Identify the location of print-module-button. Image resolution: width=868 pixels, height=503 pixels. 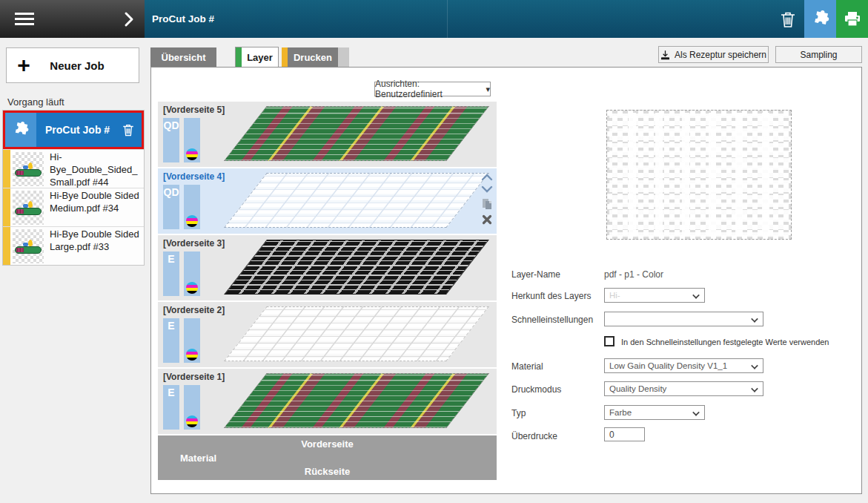
(852, 19).